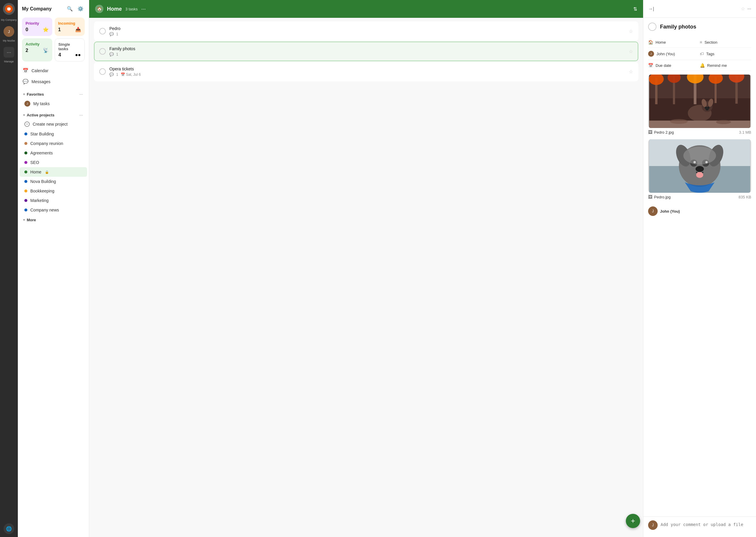 This screenshot has width=756, height=537. What do you see at coordinates (53, 153) in the screenshot?
I see `project-agreements: Agreements` at bounding box center [53, 153].